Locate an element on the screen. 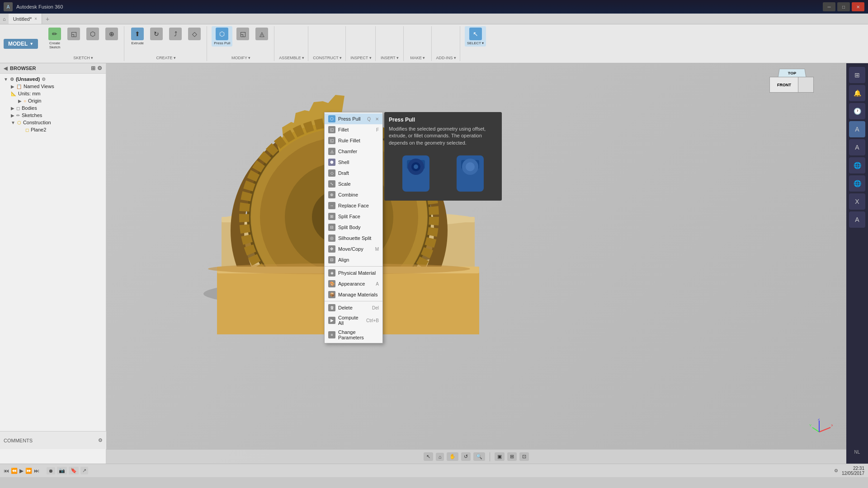 This screenshot has height=488, width=868. bookmark-btn: 🔖 is located at coordinates (74, 471).